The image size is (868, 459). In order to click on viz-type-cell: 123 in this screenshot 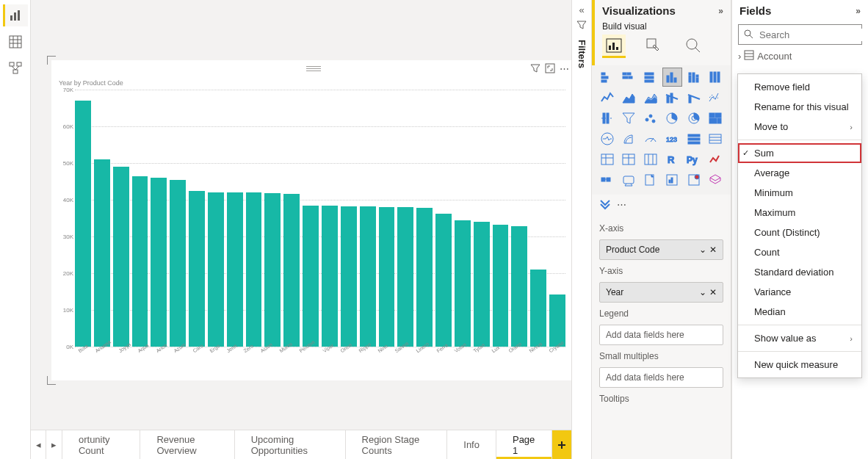, I will do `click(673, 139)`.